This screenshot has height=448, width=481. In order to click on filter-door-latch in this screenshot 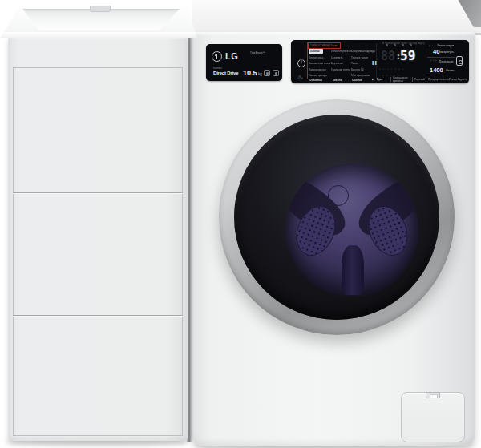, I will do `click(433, 395)`.